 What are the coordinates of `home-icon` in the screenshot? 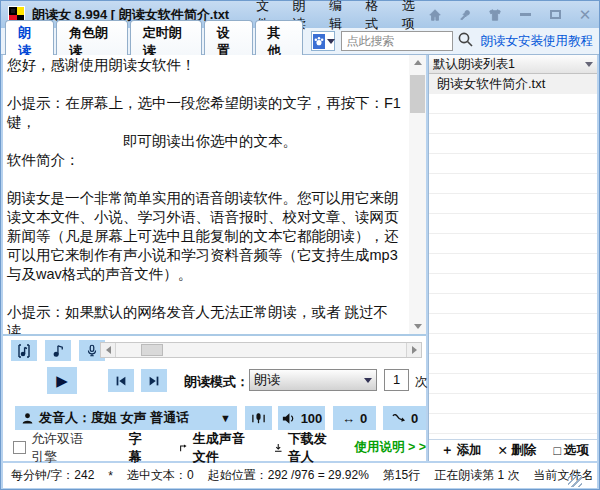 It's located at (435, 15).